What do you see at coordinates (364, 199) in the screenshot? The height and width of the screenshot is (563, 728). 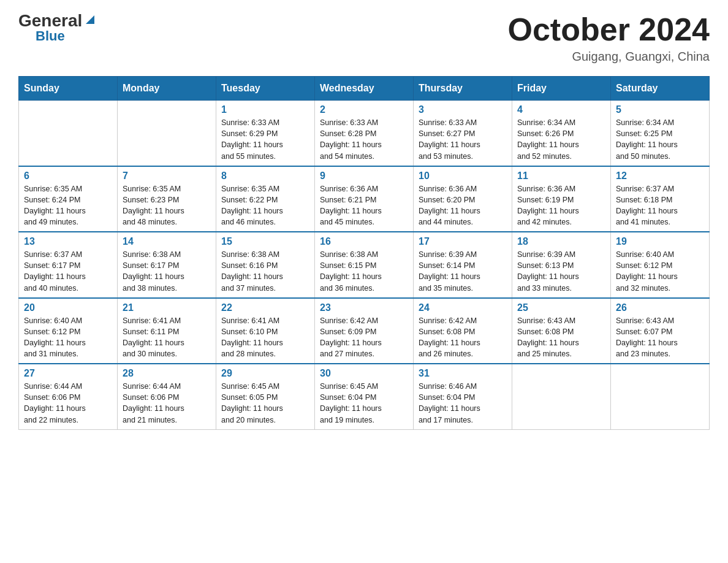 I see `calendar-week-row: 6Sunrise: 6:35 AMSunset: 6:24 PMDaylight…` at bounding box center [364, 199].